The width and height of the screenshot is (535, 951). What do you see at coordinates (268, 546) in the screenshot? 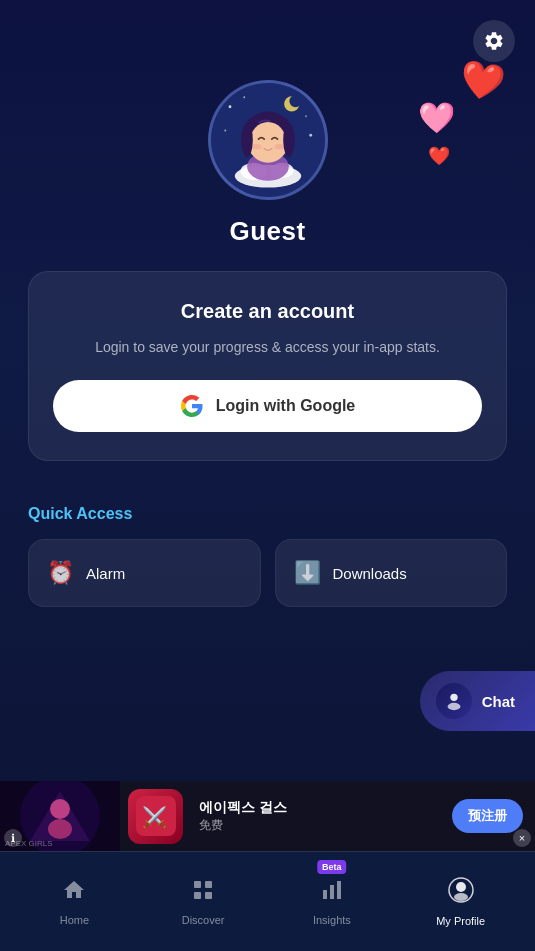
I see `quick-access-section: Quick Access ⏰ Alarm ⬇️ Downloads` at bounding box center [268, 546].